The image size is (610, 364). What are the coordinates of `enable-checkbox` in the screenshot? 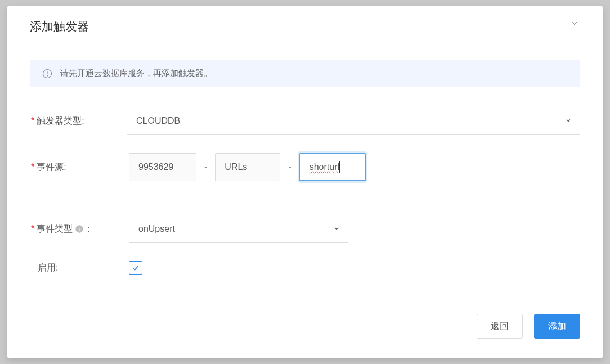 It's located at (136, 268).